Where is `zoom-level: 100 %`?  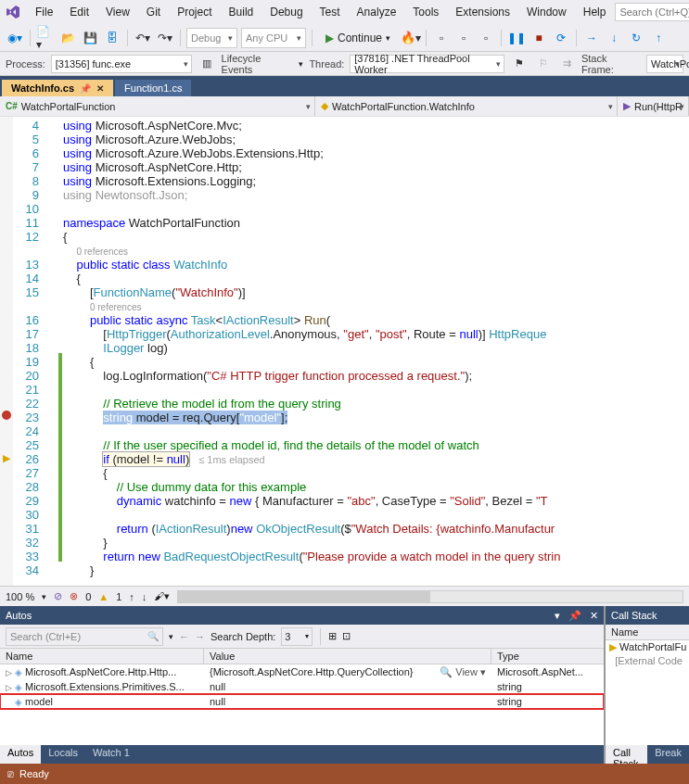
zoom-level: 100 % is located at coordinates (20, 597).